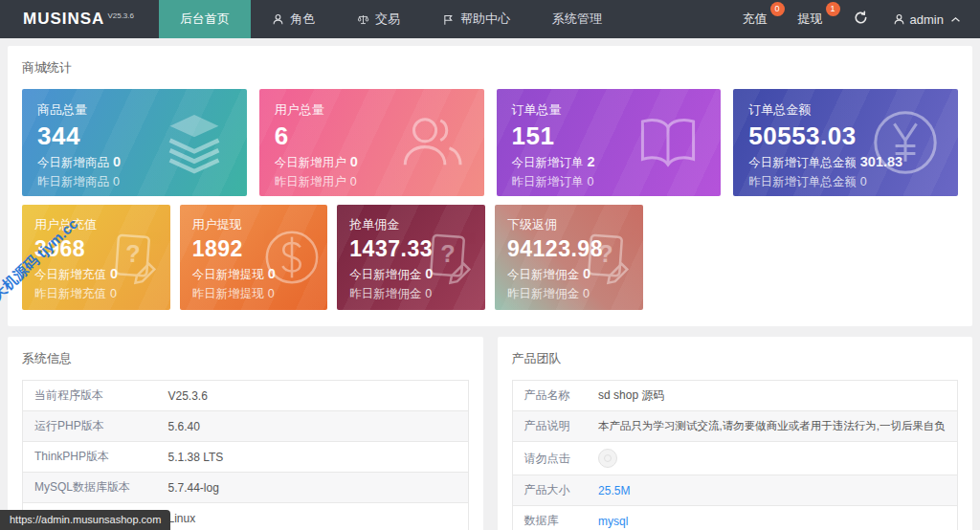 This screenshot has height=530, width=980. I want to click on logo: MUSINSA V25.3.6, so click(79, 19).